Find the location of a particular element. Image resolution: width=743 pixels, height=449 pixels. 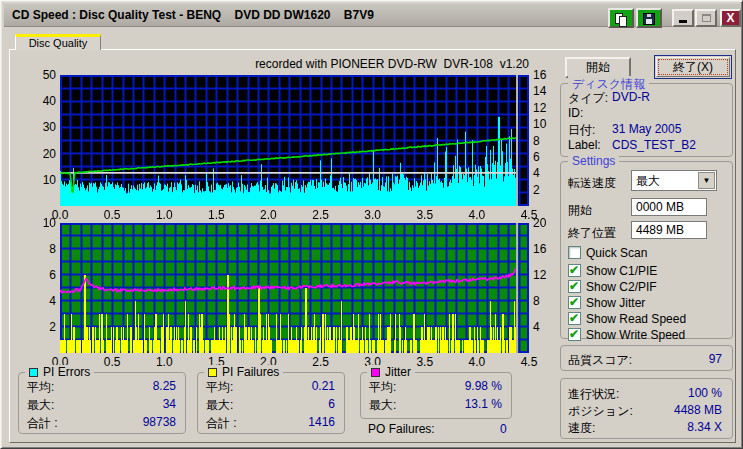

pi-failures-avg-label: 平均: is located at coordinates (220, 388).